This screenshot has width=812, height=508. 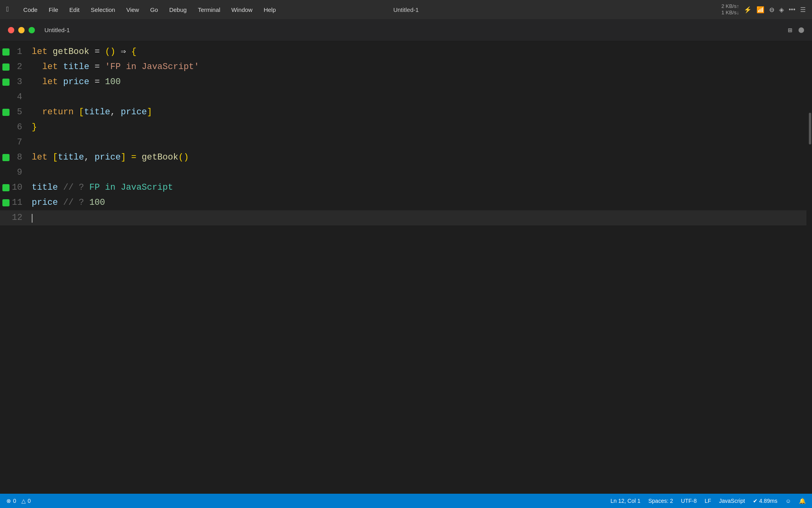 What do you see at coordinates (403, 67) in the screenshot?
I see `code-line-2: 2 let title = 'FP in JavaScript'` at bounding box center [403, 67].